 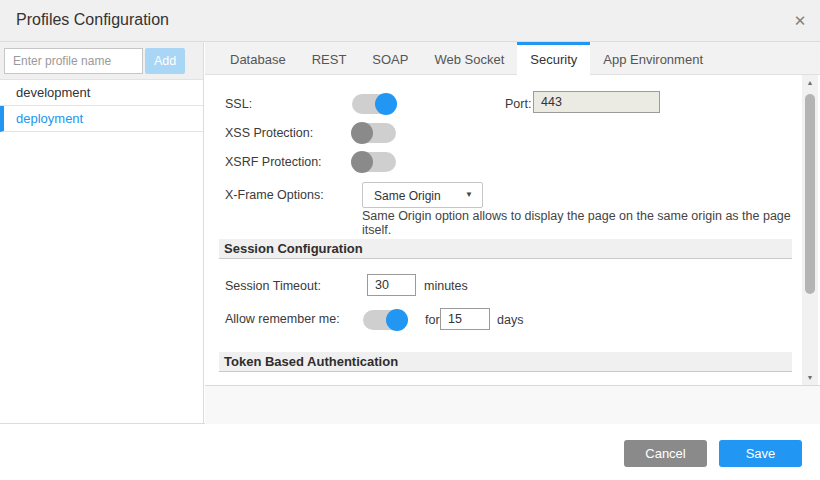 What do you see at coordinates (810, 194) in the screenshot?
I see `scrollbar-thumb` at bounding box center [810, 194].